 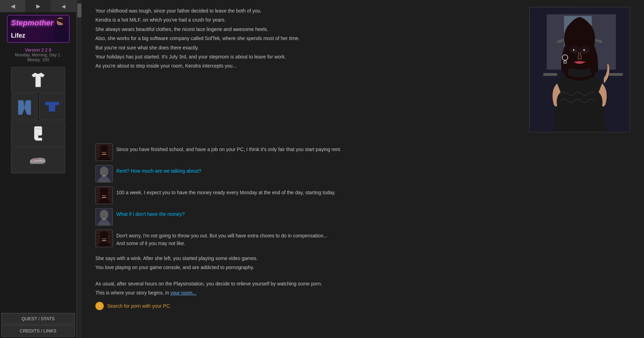 I want to click on post-narrative-1: She says with a wink. After she left, yo…, so click(x=363, y=258).